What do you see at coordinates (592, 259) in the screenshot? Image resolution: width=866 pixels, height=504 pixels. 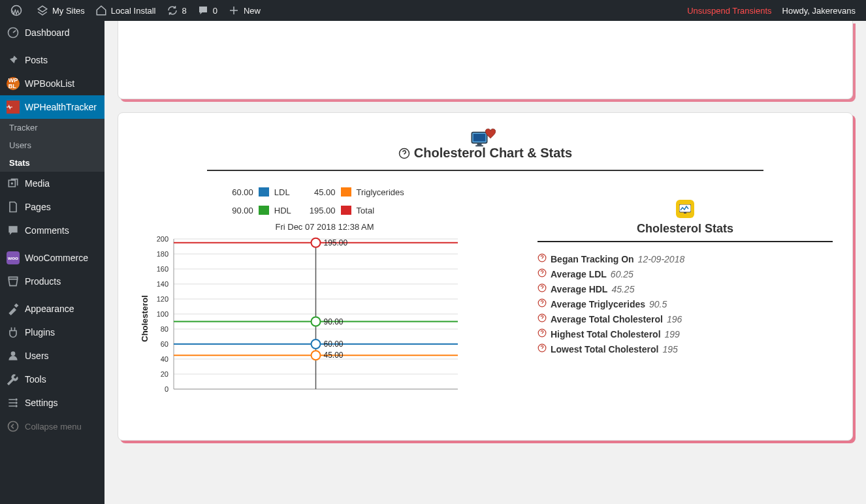 I see `stat-label: Began Tracking On` at bounding box center [592, 259].